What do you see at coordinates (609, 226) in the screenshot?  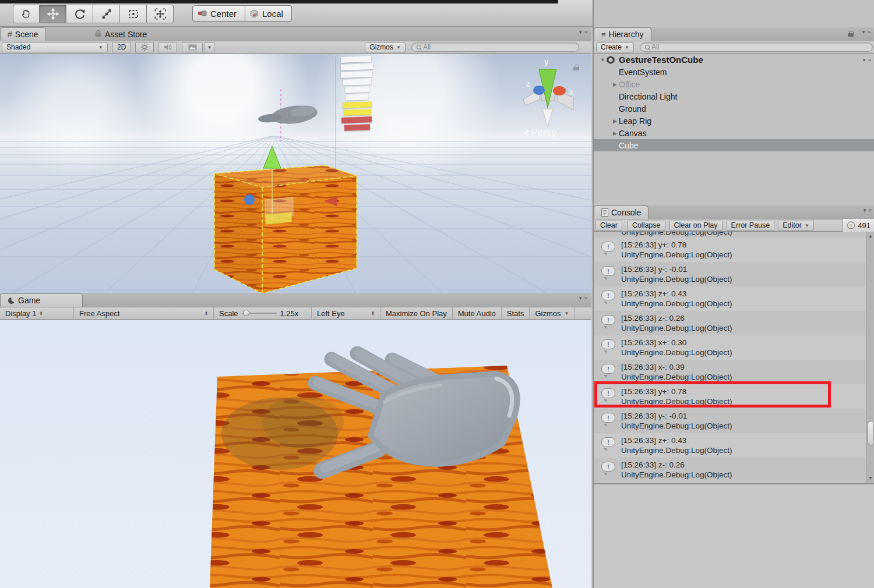 I see `clear-button: Clear` at bounding box center [609, 226].